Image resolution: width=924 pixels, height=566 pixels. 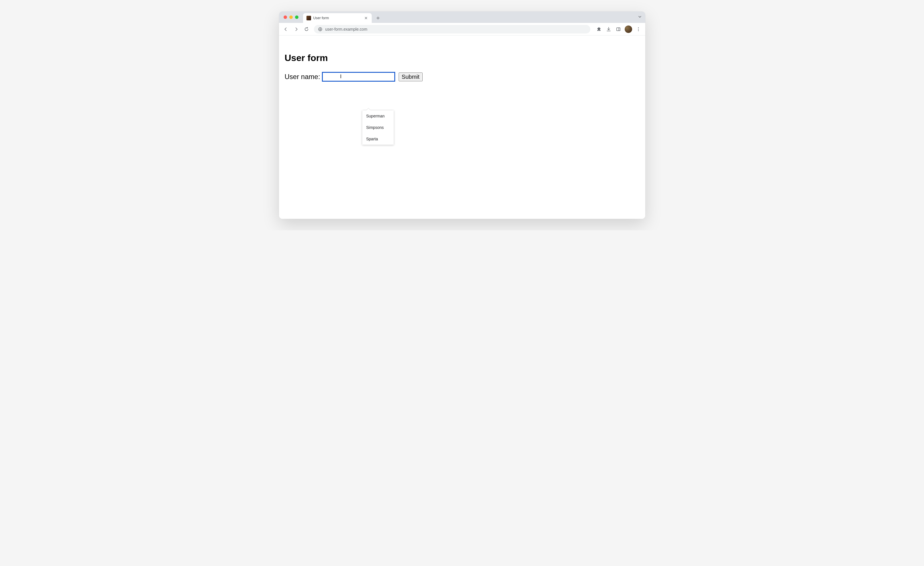 What do you see at coordinates (618, 29) in the screenshot?
I see `side-panel-icon` at bounding box center [618, 29].